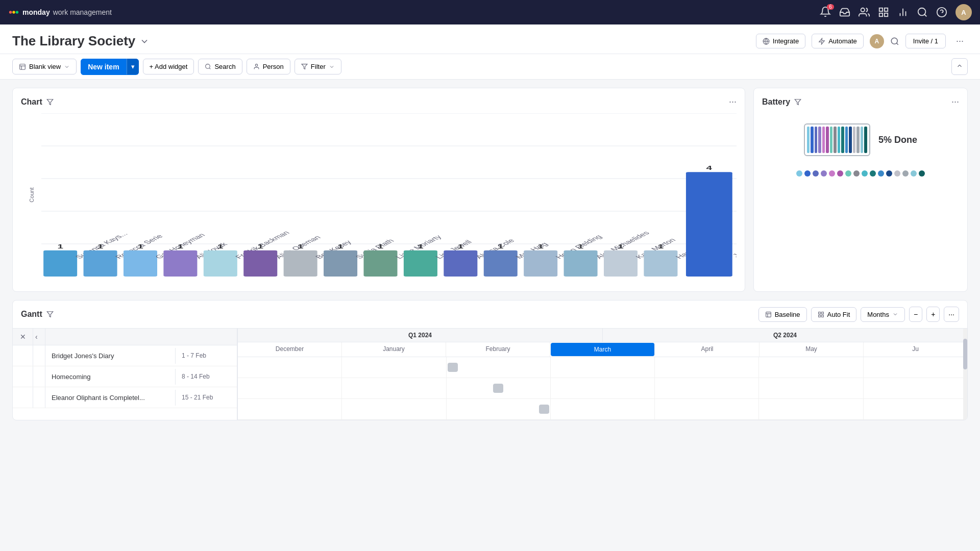  Describe the element at coordinates (14, 12) in the screenshot. I see `monday-logo-icon` at that location.